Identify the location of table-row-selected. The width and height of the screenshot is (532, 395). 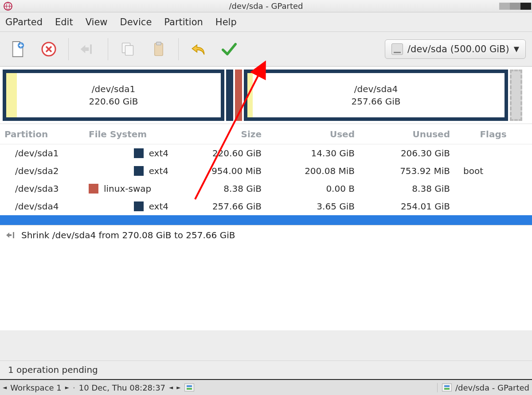
(266, 220).